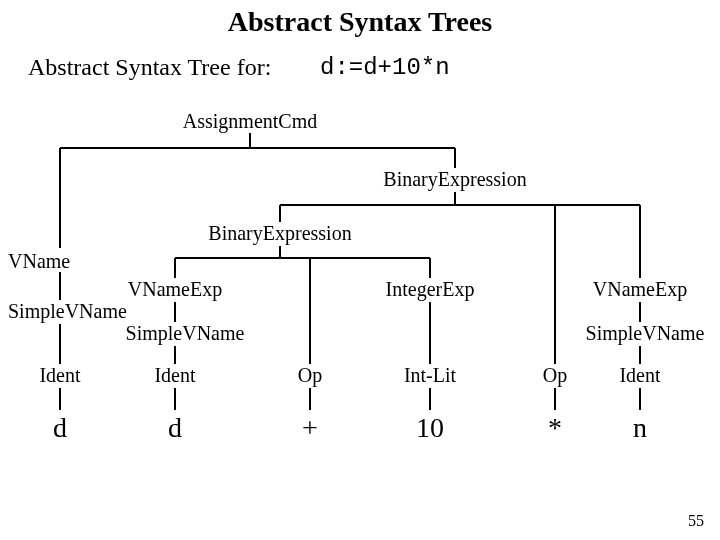 This screenshot has height=540, width=720. What do you see at coordinates (455, 180) in the screenshot?
I see `node-binary-expression-outer: BinaryExpression` at bounding box center [455, 180].